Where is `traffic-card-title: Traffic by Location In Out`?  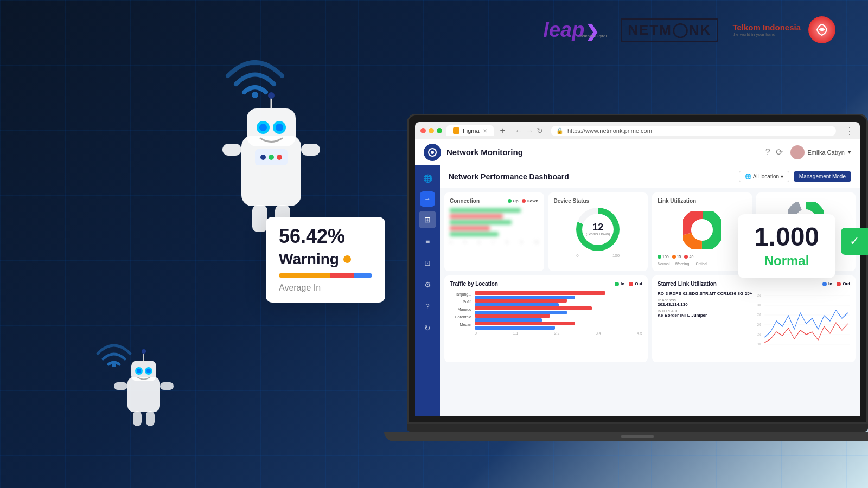
traffic-card-title: Traffic by Location In Out is located at coordinates (546, 284).